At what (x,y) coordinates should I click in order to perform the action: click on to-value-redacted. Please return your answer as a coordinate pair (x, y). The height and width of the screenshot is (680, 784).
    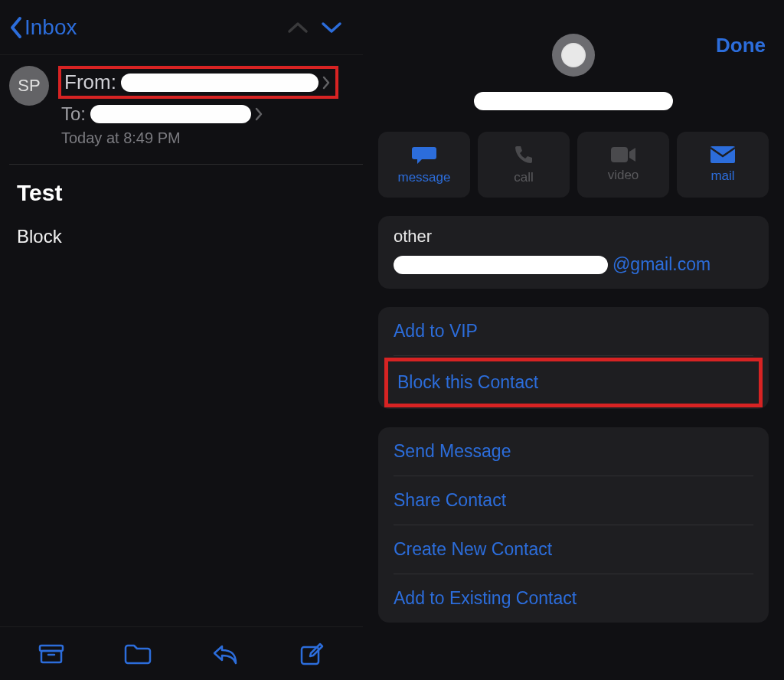
    Looking at the image, I should click on (171, 114).